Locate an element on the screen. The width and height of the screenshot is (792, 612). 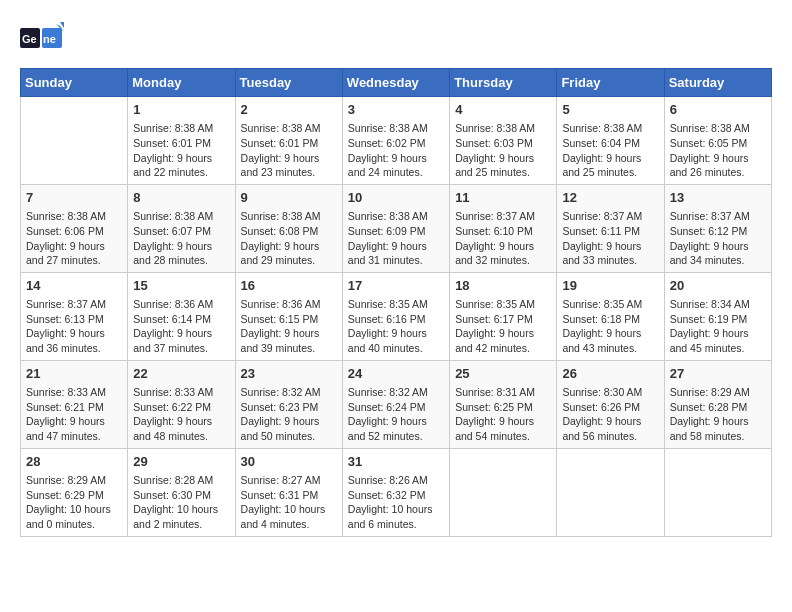
calendar-cell: 6Sunrise: 8:38 AM Sunset: 6:05 PM Daylig… is located at coordinates (718, 141).